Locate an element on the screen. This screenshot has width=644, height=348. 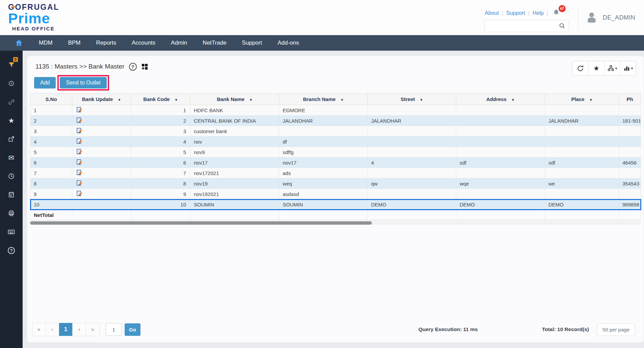
table-row: 7 7nov172021ads is located at coordinates (336, 173).